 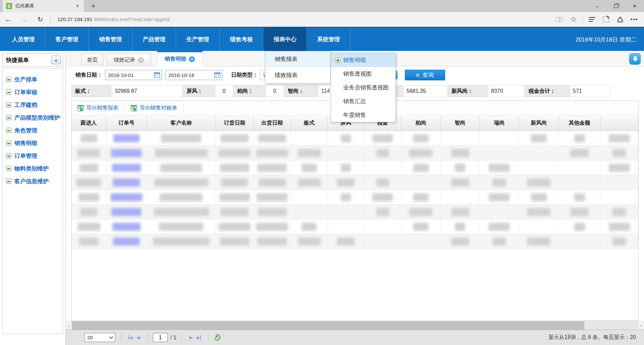 What do you see at coordinates (111, 39) in the screenshot?
I see `nav-item-3: 销售管理` at bounding box center [111, 39].